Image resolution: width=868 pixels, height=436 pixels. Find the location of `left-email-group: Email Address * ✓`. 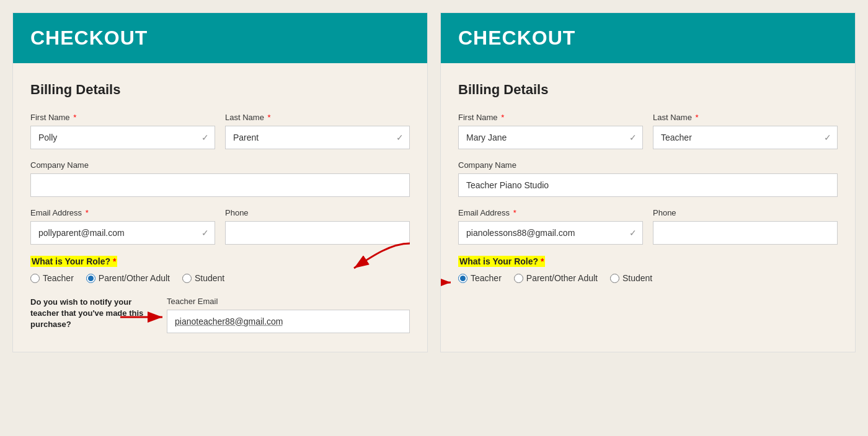

left-email-group: Email Address * ✓ is located at coordinates (123, 227).